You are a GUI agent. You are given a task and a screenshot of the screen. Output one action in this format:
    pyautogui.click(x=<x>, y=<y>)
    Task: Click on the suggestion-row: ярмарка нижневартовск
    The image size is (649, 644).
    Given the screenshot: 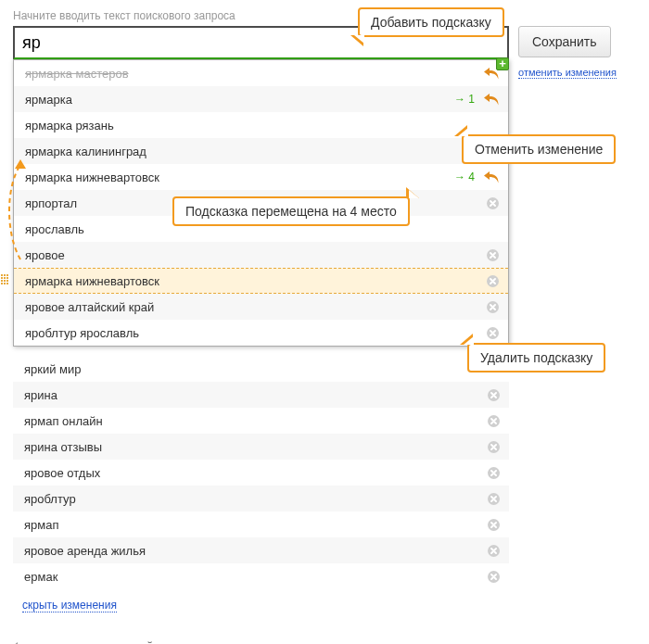 What is the action you would take?
    pyautogui.click(x=261, y=281)
    